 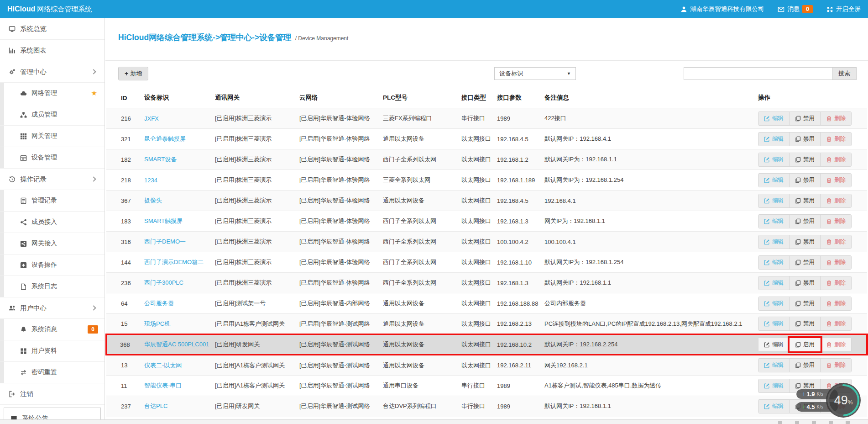 I want to click on copy-icon, so click(x=798, y=160).